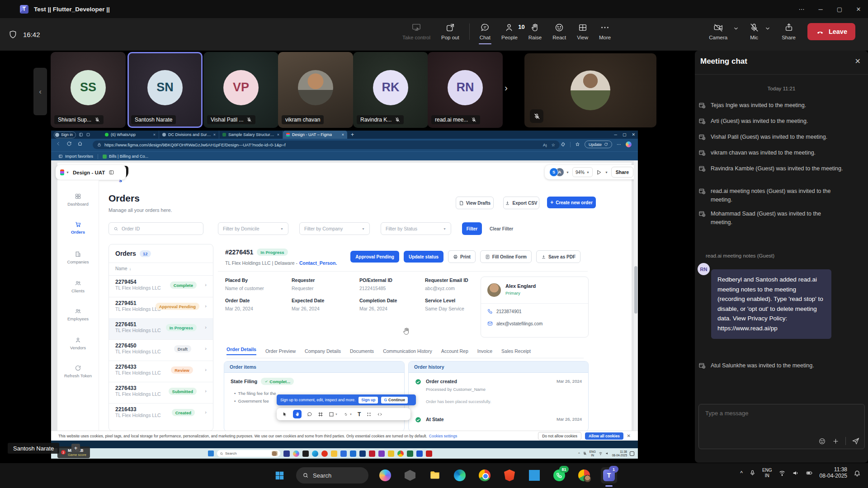 Image resolution: width=868 pixels, height=488 pixels. Describe the element at coordinates (465, 90) in the screenshot. I see `participant-tile: RN read.ai mee...` at that location.